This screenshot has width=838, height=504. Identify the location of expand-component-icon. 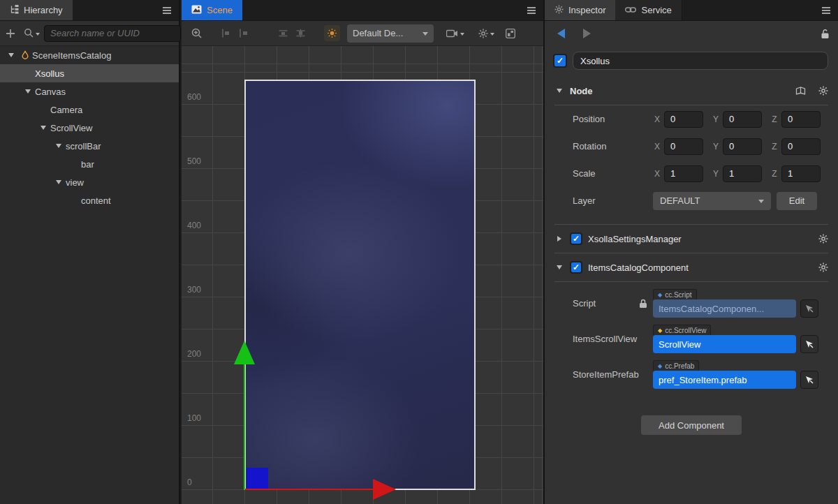
(559, 239).